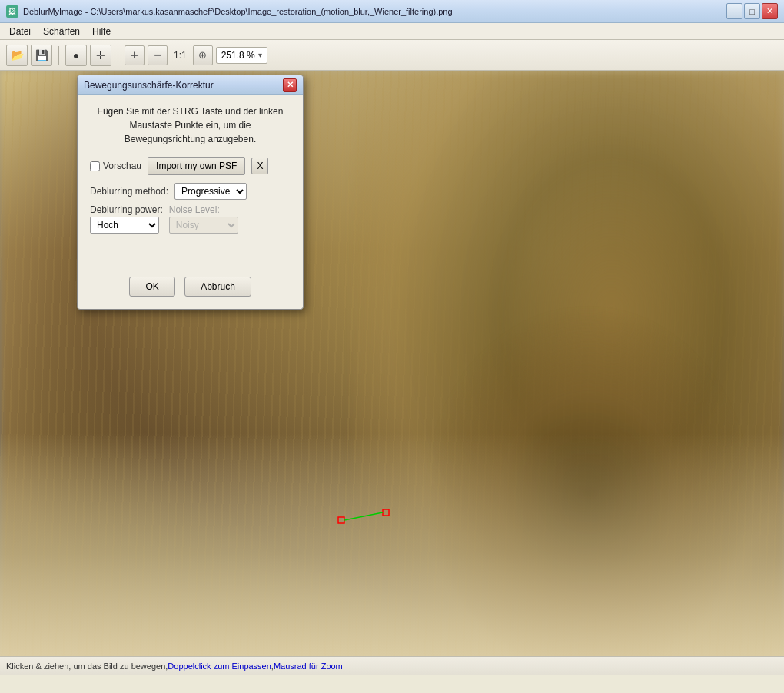  Describe the element at coordinates (770, 11) in the screenshot. I see `window-close-button: ✕` at that location.